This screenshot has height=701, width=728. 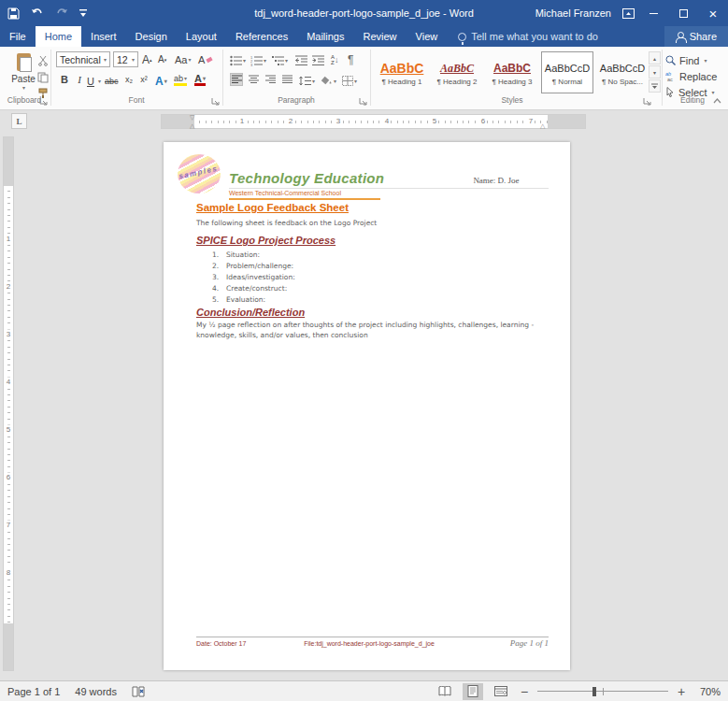 I want to click on styles-scroll-up-icon: ▴, so click(x=654, y=58).